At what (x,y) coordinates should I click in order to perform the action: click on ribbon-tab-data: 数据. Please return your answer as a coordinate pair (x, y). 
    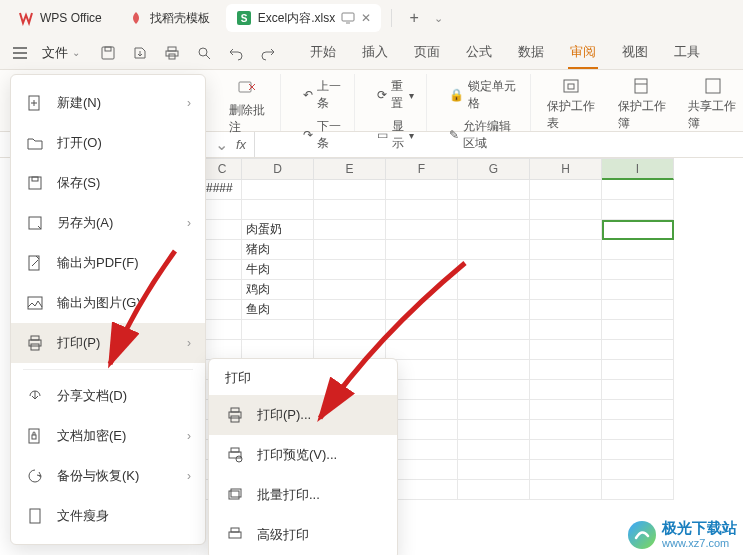
    Looking at the image, I should click on (531, 53).